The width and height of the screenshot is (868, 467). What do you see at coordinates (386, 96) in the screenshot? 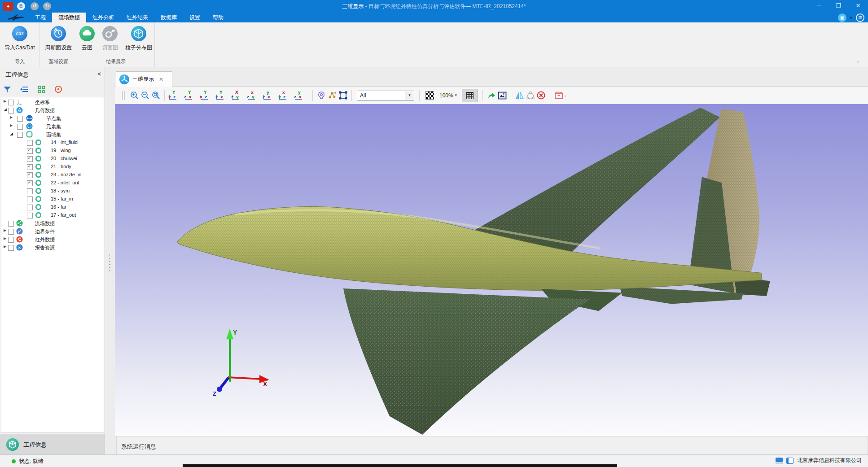
I see `display-filter-select: All ▼` at bounding box center [386, 96].